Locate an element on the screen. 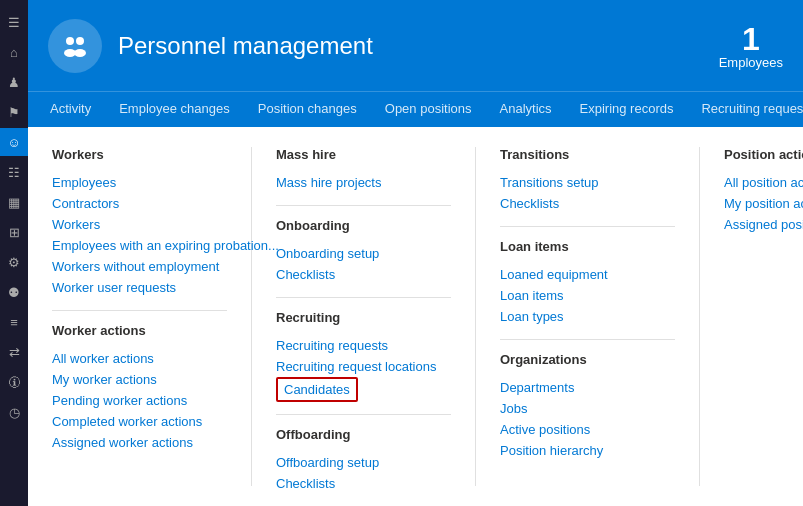  link-mass-hire-projects: Mass hire projects is located at coordinates (364, 182).